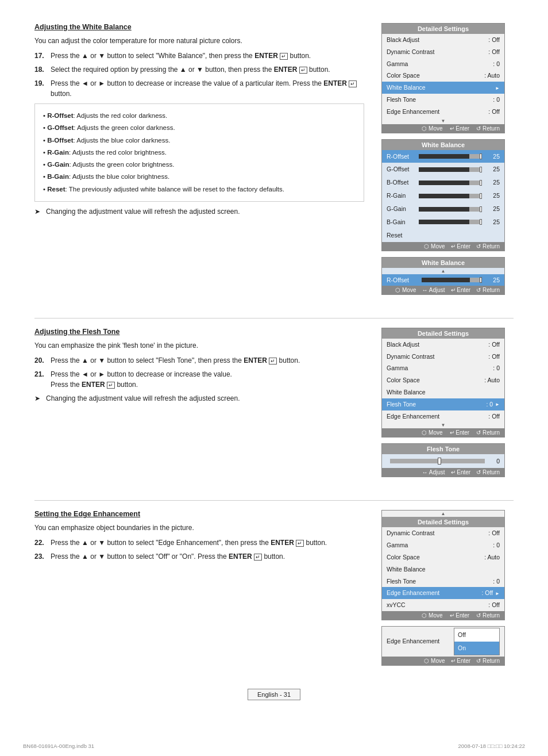  What do you see at coordinates (443, 432) in the screenshot?
I see `ds2-footer: ⬡ Move ↵ Enter ↺ Return` at bounding box center [443, 432].